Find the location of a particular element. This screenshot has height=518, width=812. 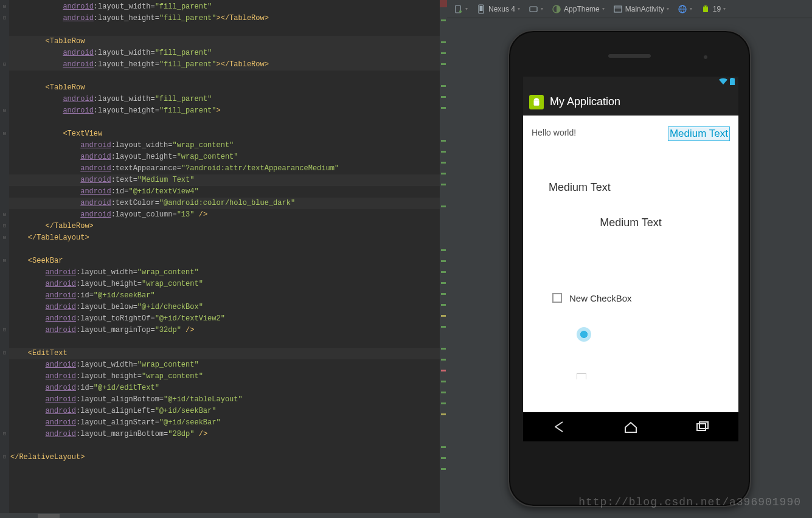

code-line: android:id="@+id/editText" is located at coordinates (224, 388).